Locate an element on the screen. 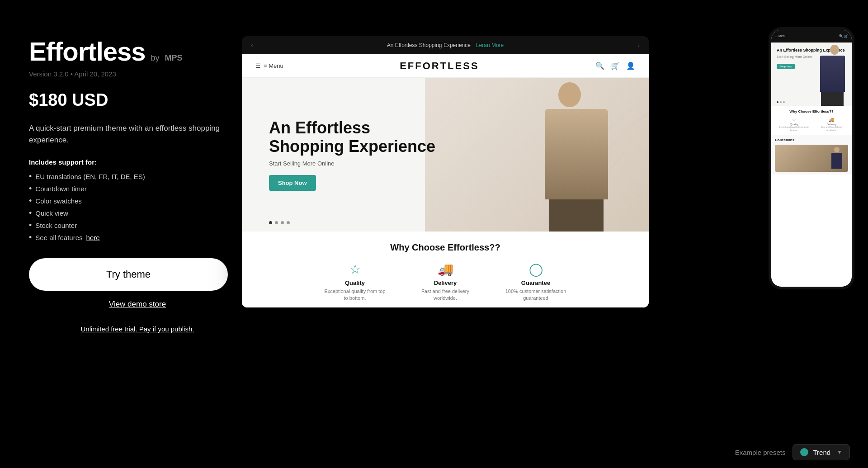 This screenshot has height=468, width=868. phone-shop-btn: Shop Now is located at coordinates (786, 66).